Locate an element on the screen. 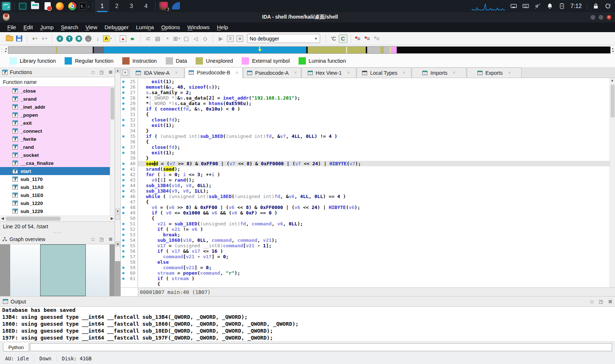 The image size is (615, 364). menu-debugger: Debugger is located at coordinates (117, 27).